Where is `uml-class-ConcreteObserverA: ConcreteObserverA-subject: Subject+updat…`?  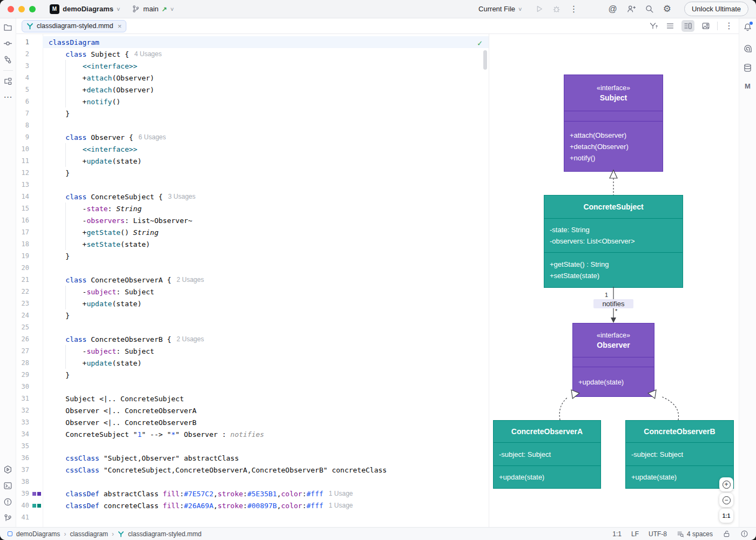
uml-class-ConcreteObserverA: ConcreteObserverA-subject: Subject+updat… is located at coordinates (547, 455).